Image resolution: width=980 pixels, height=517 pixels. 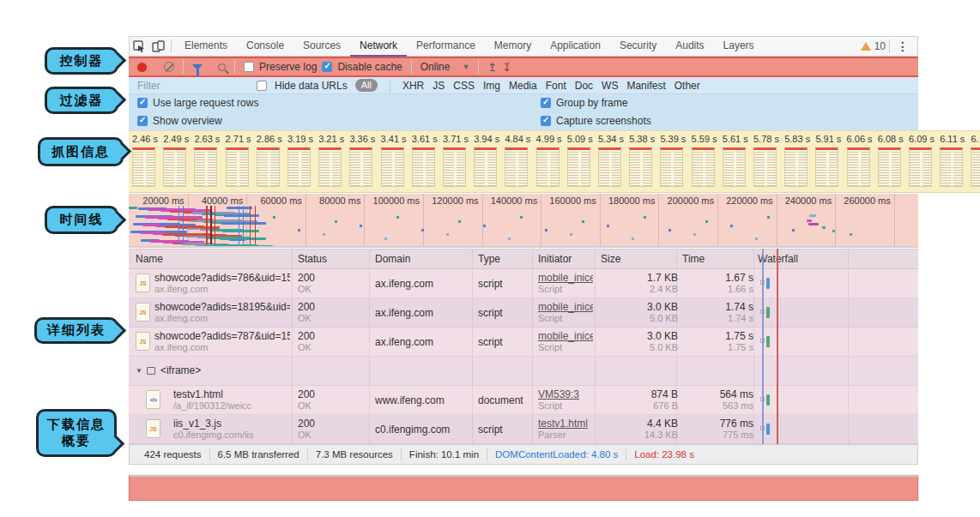 I want to click on filmstrip-frame: 2.46 s, so click(x=148, y=159).